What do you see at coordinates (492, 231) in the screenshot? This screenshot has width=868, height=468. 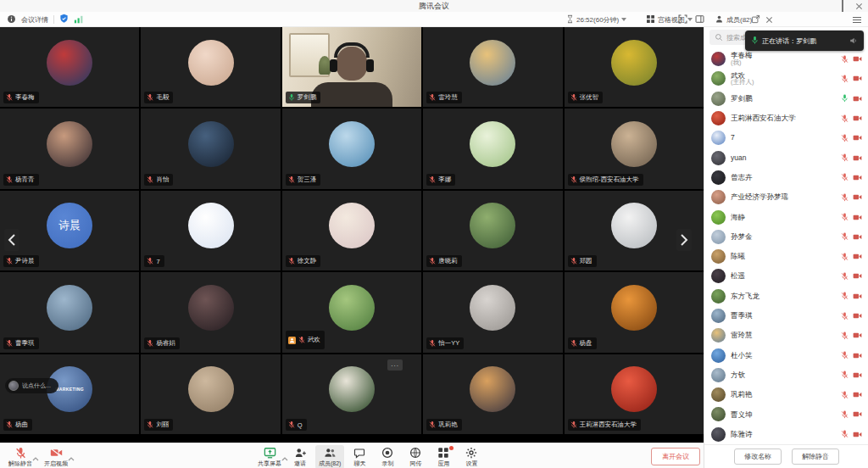 I see `video-tile: 唐晓莉` at bounding box center [492, 231].